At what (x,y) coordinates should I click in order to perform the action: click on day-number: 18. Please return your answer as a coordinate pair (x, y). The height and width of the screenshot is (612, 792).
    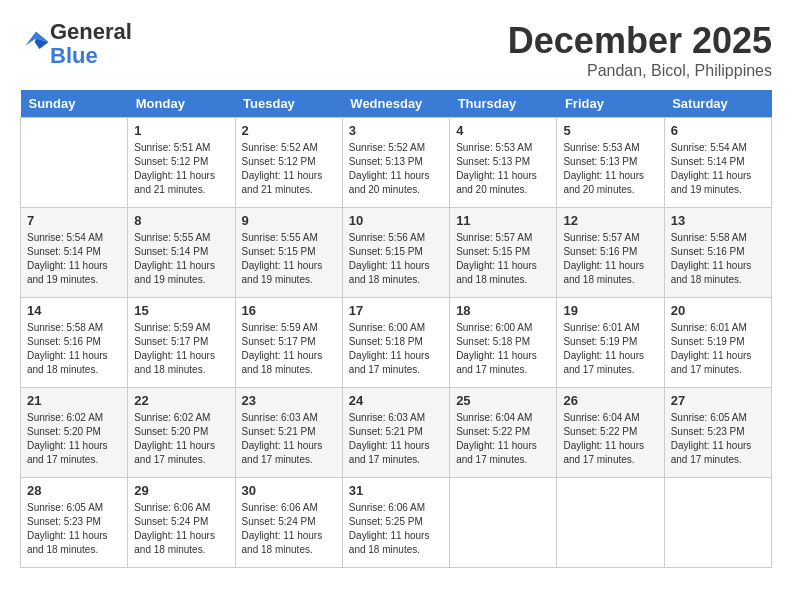
    Looking at the image, I should click on (503, 310).